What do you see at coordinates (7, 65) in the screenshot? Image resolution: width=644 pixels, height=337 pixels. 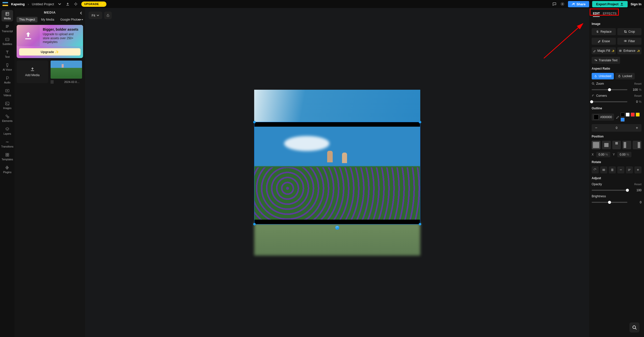 I see `aivoice-icon` at bounding box center [7, 65].